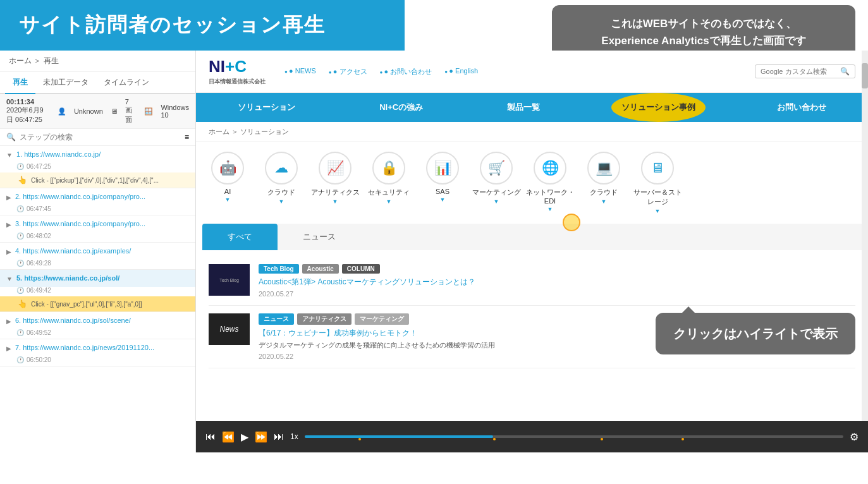 This screenshot has width=868, height=484. Describe the element at coordinates (854, 437) in the screenshot. I see `settings-icon: ⚙` at that location.